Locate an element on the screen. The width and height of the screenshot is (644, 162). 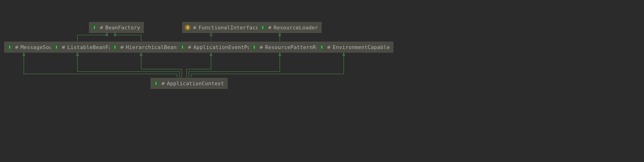
node-label: BeanFactory is located at coordinates (123, 28).